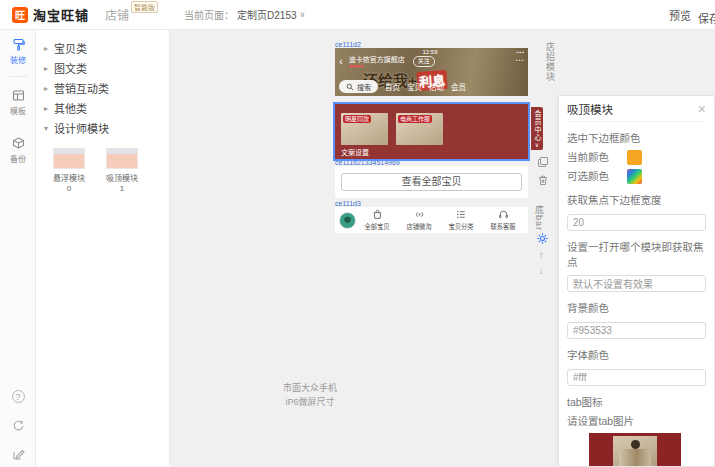  I want to click on bottom-bar-module: 全部宝贝 店铺微淘 宝贝分类, so click(432, 220).